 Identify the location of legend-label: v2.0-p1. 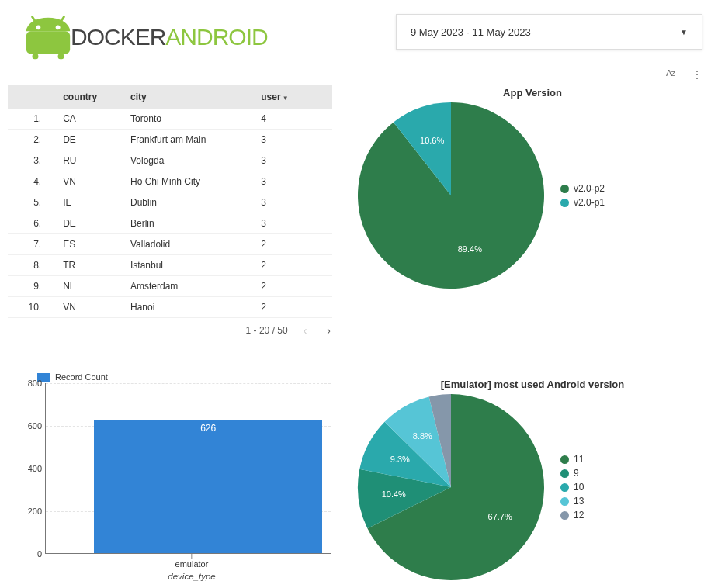
(589, 202).